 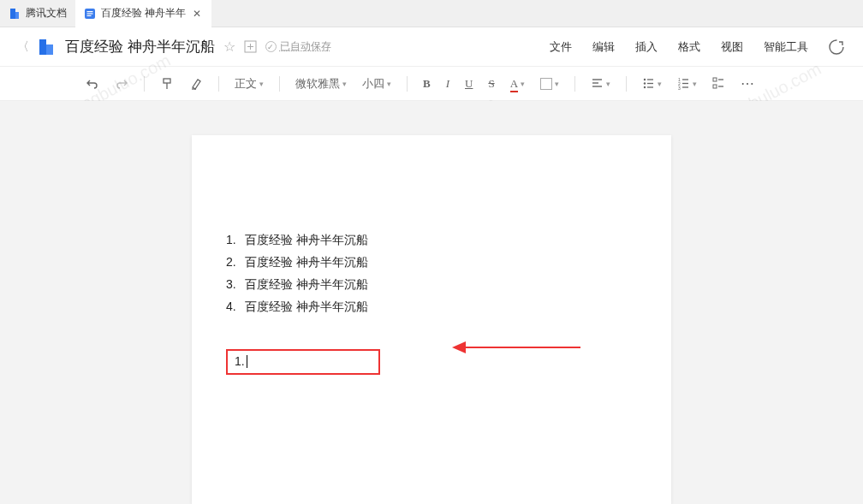 What do you see at coordinates (432, 47) in the screenshot?
I see `header: 〈 百度经验 神舟半年沉船 ☆ ✓ 已自动保存 文件 编辑 插入 格式 视图 智…` at bounding box center [432, 47].